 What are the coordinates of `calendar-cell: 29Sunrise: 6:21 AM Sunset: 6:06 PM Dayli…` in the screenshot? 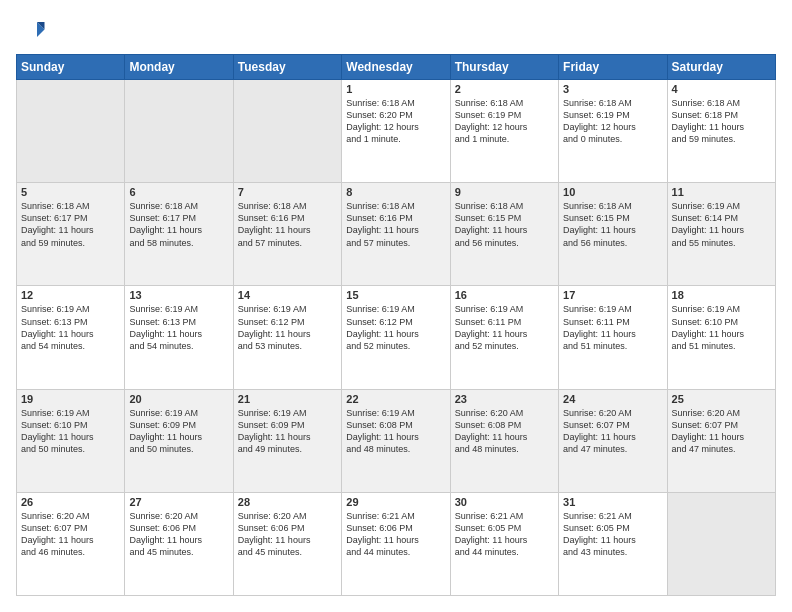 It's located at (396, 544).